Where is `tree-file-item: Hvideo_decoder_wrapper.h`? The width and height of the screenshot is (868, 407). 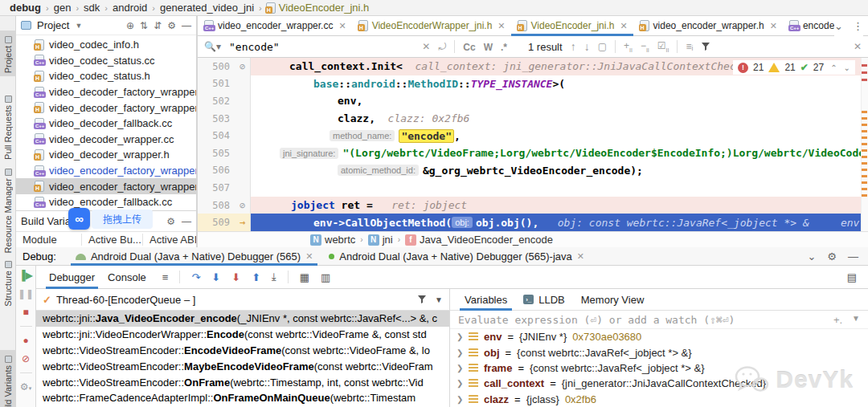
tree-file-item: Hvideo_decoder_wrapper.h is located at coordinates (106, 155).